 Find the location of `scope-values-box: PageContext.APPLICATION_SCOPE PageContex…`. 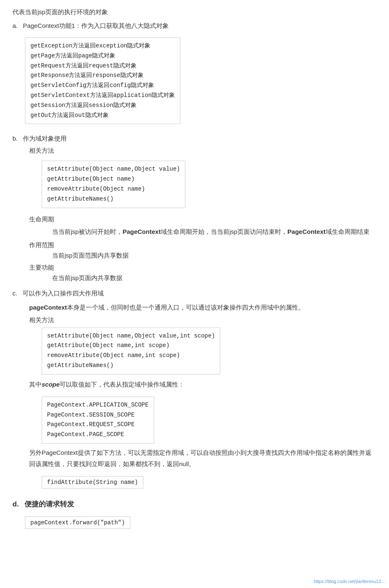

scope-values-box: PageContext.APPLICATION_SCOPE PageContex… is located at coordinates (98, 420).